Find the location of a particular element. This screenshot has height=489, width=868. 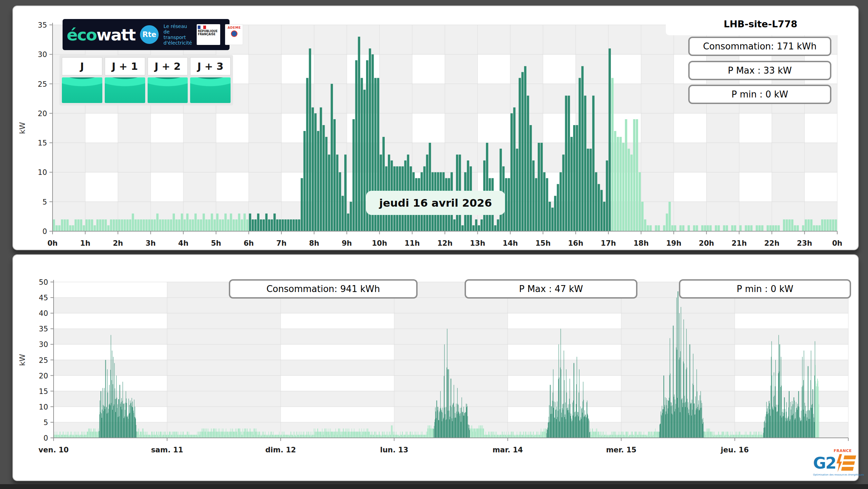

weekly-consumption-box: Consommation: 941 kWh is located at coordinates (323, 289).